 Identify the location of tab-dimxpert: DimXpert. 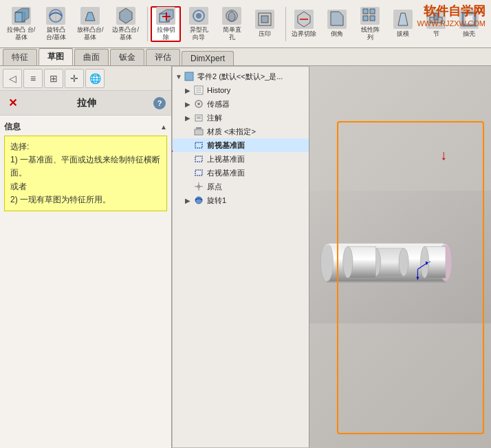
(208, 58).